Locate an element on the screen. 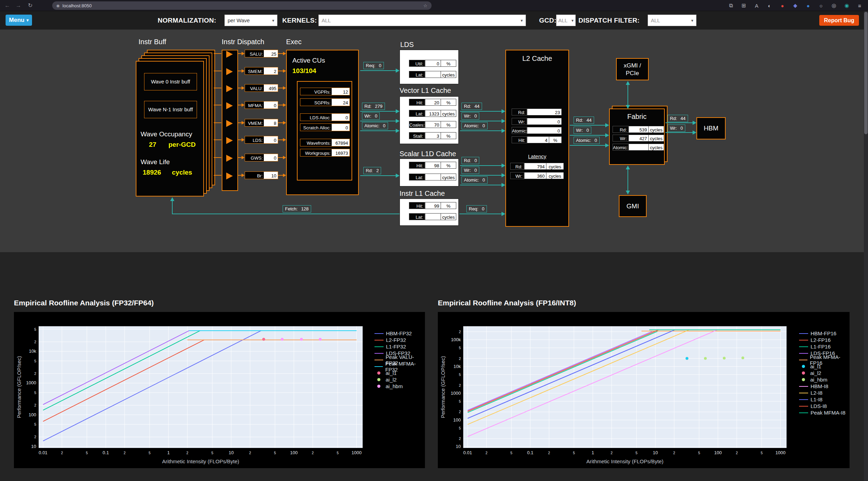  arrow-value: 2 is located at coordinates (377, 170).